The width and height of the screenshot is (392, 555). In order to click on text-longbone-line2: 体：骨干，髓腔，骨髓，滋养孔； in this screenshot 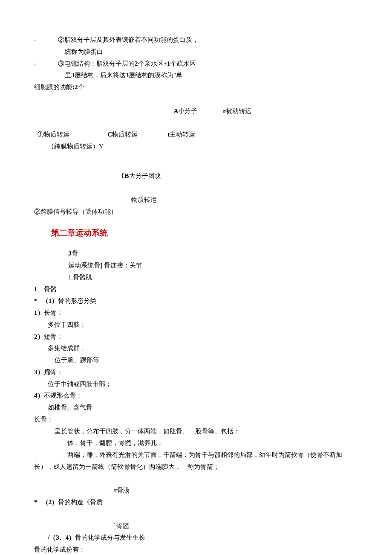, I will do `click(196, 443)`.